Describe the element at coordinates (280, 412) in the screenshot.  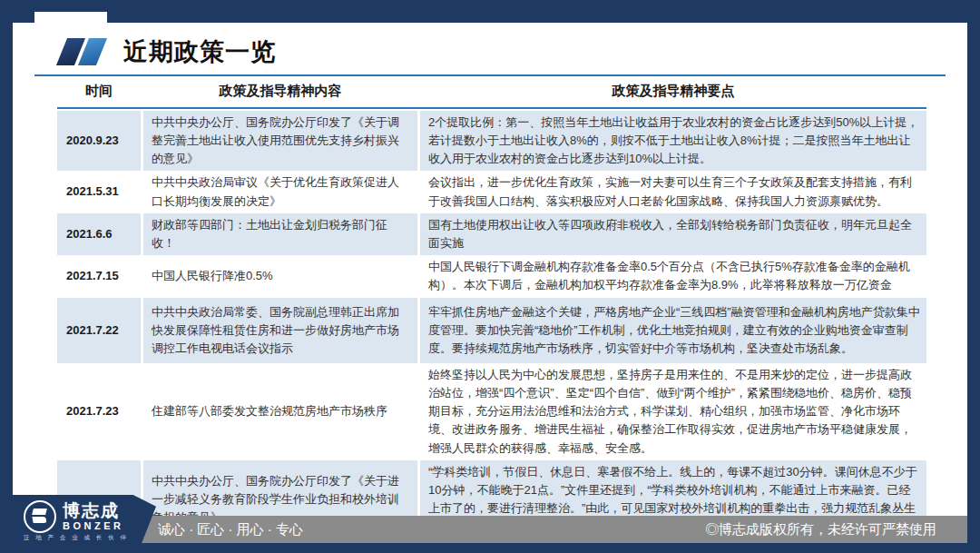
I see `row-content: 住建部等八部委发文整治规范房地产市场秩序` at that location.